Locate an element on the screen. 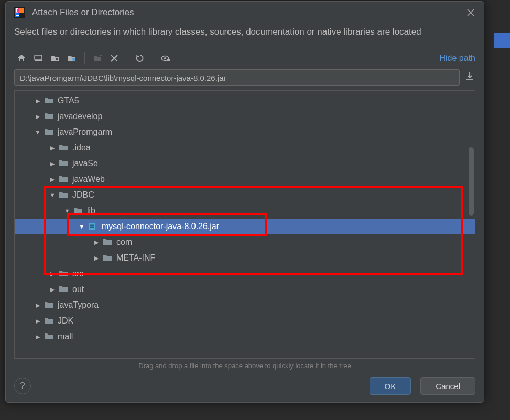 The height and width of the screenshot is (420, 510). hide-path-link: Hide path is located at coordinates (458, 58).